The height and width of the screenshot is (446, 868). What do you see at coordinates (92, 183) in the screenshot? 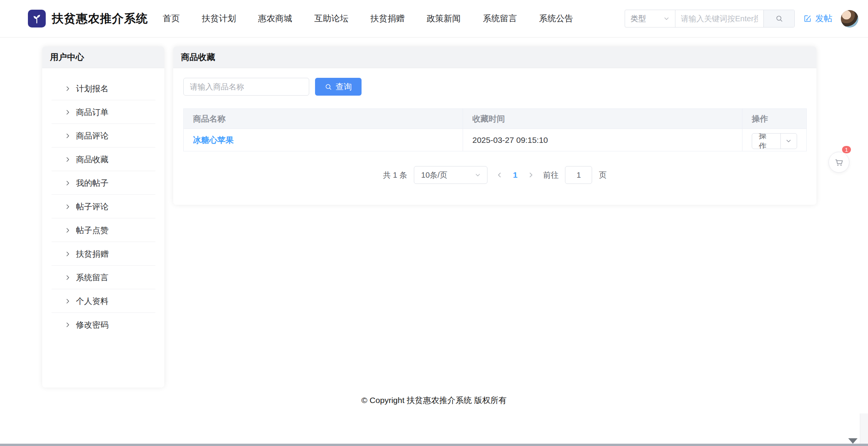
I see `sidebar-item-label: 我的帖子` at bounding box center [92, 183].